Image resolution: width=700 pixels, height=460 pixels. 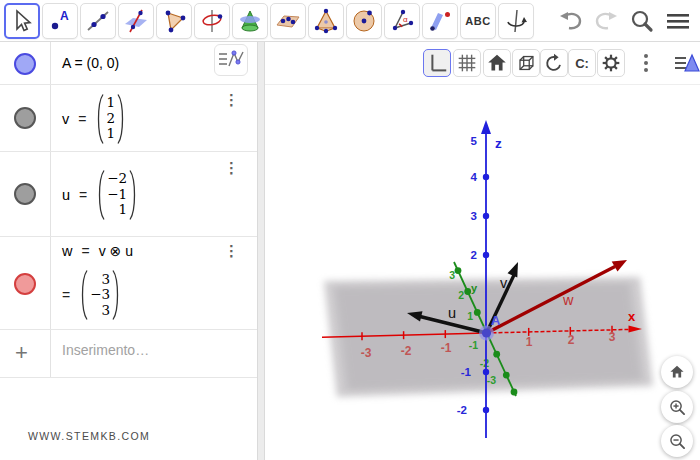 I want to click on vector-cell: −3, so click(x=100, y=295).